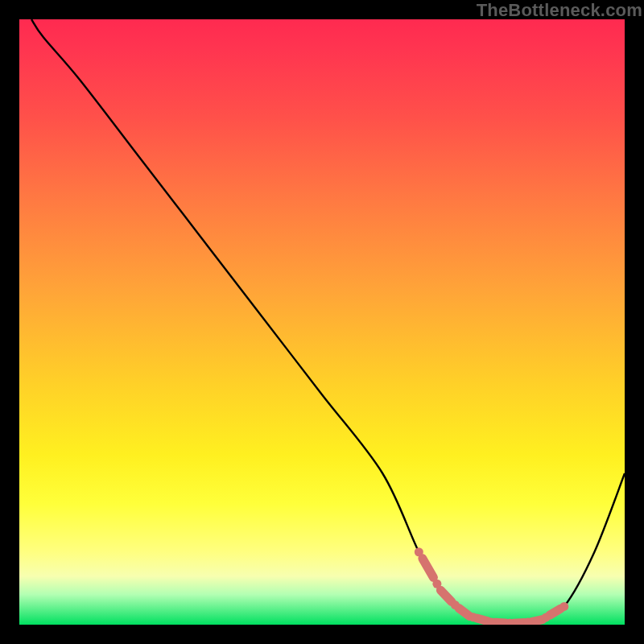 This screenshot has height=644, width=644. I want to click on highlight-dots, so click(491, 586).